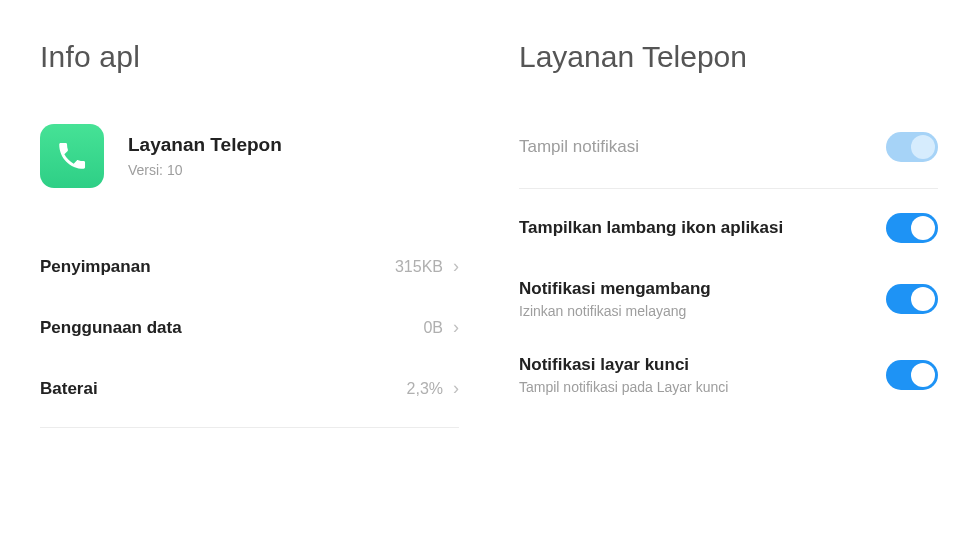  Describe the element at coordinates (728, 147) in the screenshot. I see `toggle-show-notifications: Tampil notifikasi` at that location.